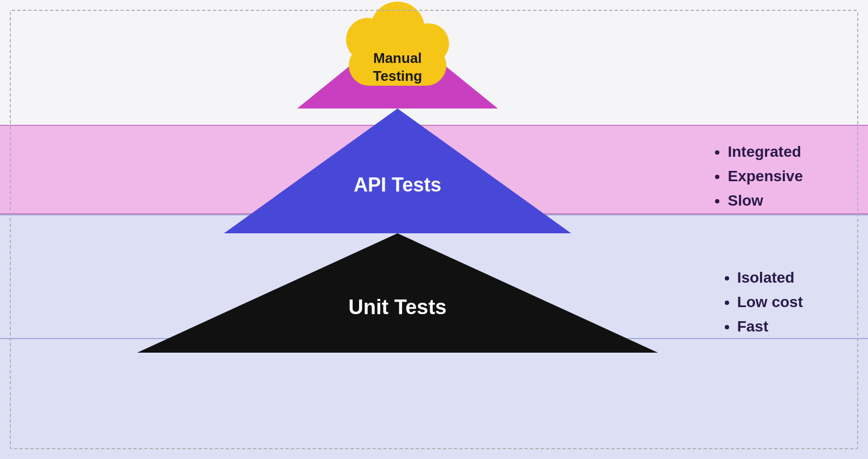  Describe the element at coordinates (760, 176) in the screenshot. I see `annotation-top: Integrated Expensive Slow` at that location.